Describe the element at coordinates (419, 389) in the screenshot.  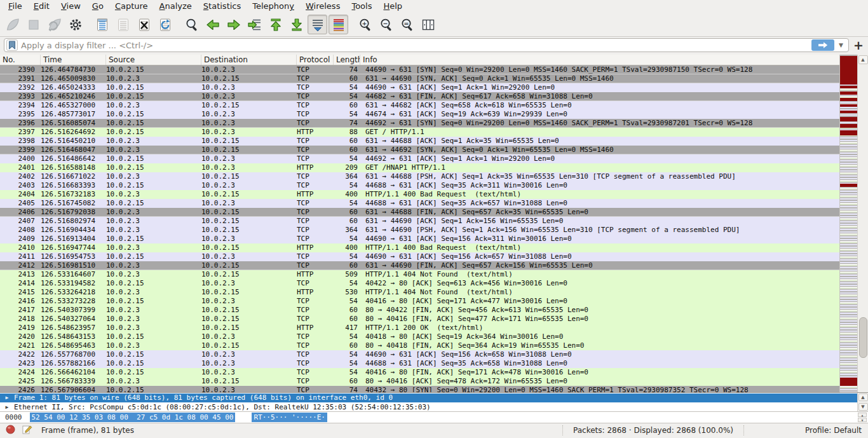
I see `packet-row: 2426126.56790660410.0.2.1510.0.2.3TCP744…` at that location.